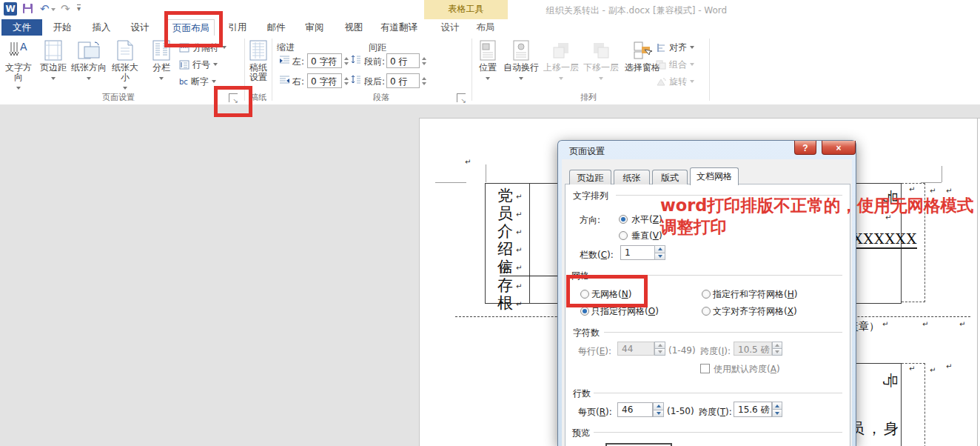 This screenshot has width=980, height=446. What do you see at coordinates (403, 81) in the screenshot?
I see `space-after-input: 0 行` at bounding box center [403, 81].